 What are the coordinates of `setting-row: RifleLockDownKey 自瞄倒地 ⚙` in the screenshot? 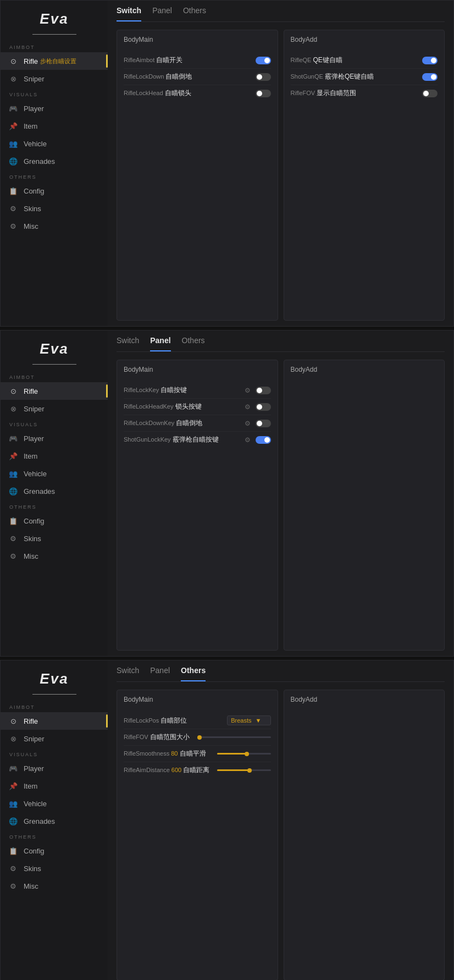 It's located at (197, 423).